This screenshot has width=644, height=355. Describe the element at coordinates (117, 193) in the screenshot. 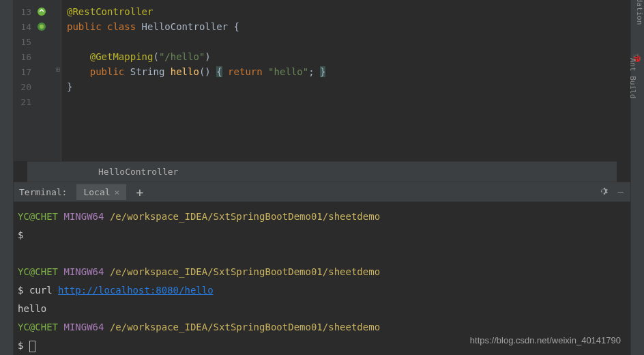

I see `close-icon: ×` at that location.